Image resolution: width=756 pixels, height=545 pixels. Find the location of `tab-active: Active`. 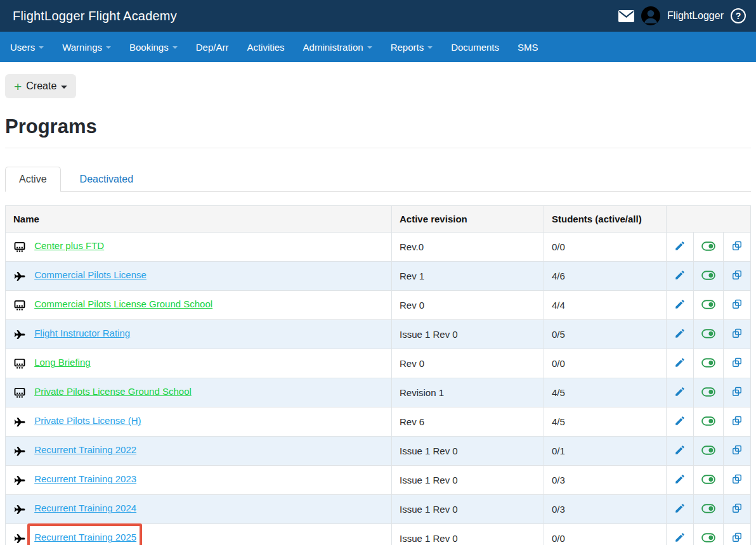

tab-active: Active is located at coordinates (33, 179).